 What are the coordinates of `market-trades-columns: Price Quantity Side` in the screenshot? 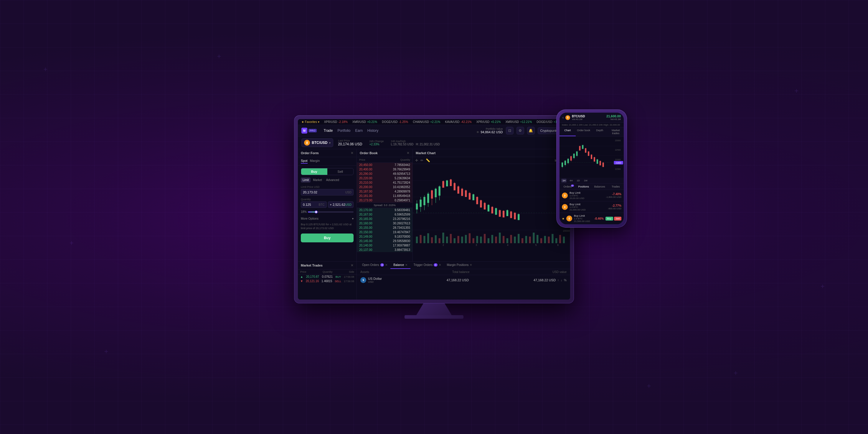 It's located at (327, 272).